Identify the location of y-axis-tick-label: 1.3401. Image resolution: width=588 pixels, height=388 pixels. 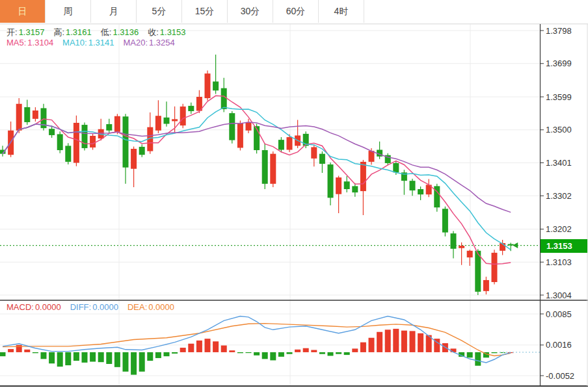
(559, 162).